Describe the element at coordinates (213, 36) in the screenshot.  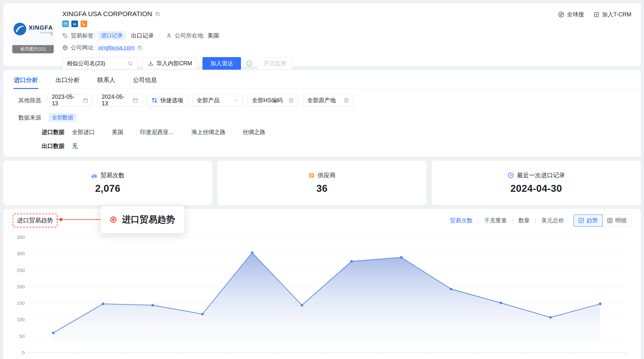
I see `company-location: 美国` at that location.